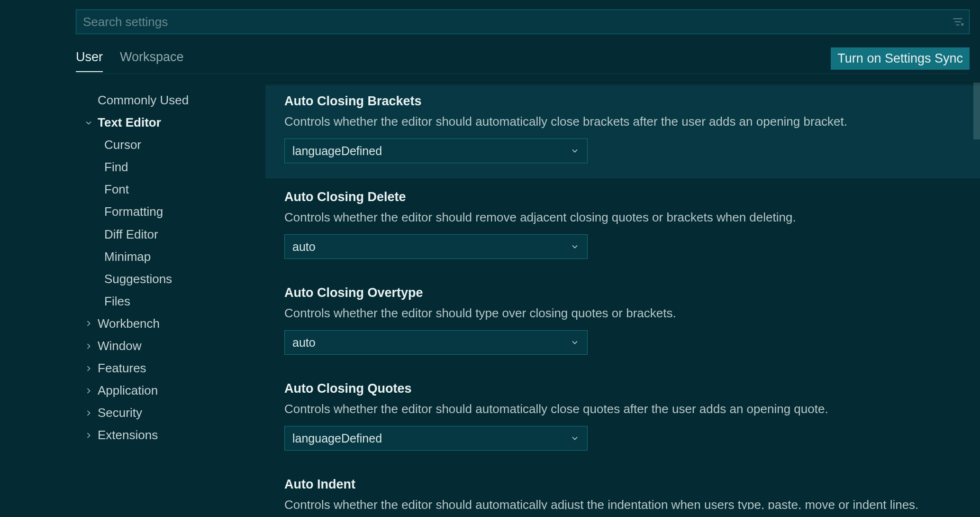 The image size is (980, 517). Describe the element at coordinates (436, 342) in the screenshot. I see `select-auto-closing-overtype: auto` at that location.